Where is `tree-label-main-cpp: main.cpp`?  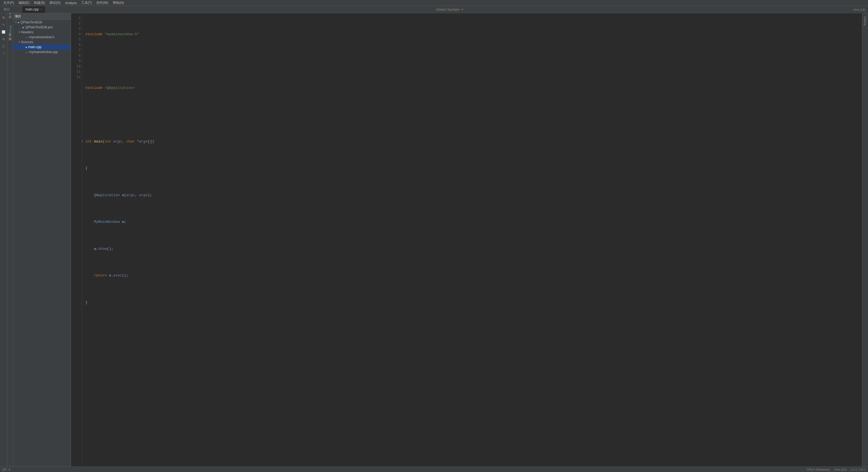 tree-label-main-cpp: main.cpp is located at coordinates (35, 47).